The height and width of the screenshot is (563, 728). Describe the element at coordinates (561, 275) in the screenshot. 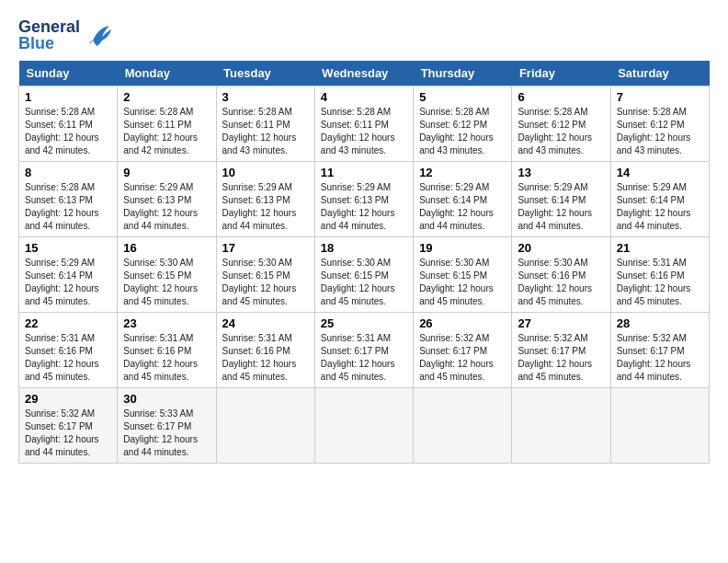

I see `calendar-day-cell: 20 Sunrise: 5:30 AMSunset: 6:16 PMDaylig…` at that location.